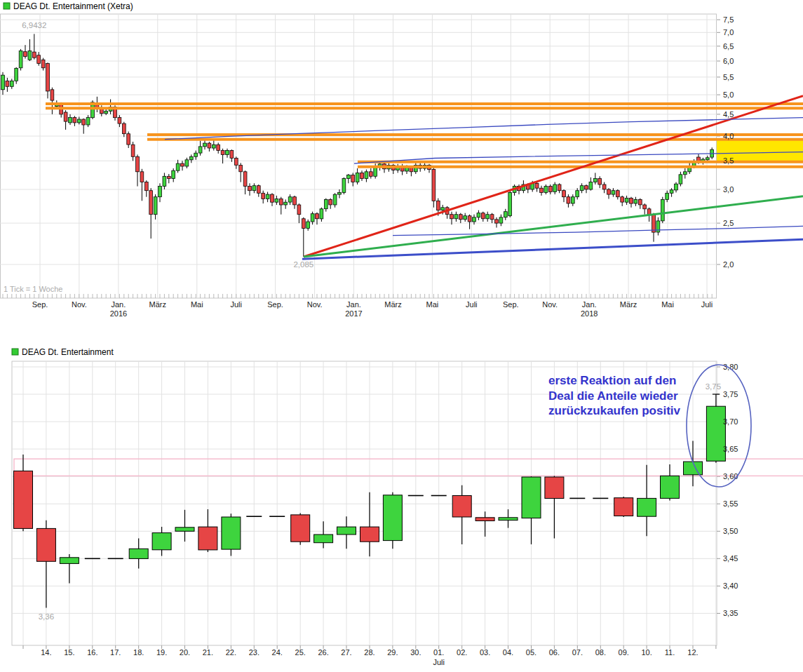 The width and height of the screenshot is (803, 672). What do you see at coordinates (578, 652) in the screenshot?
I see `svg-text: 07.` at bounding box center [578, 652].